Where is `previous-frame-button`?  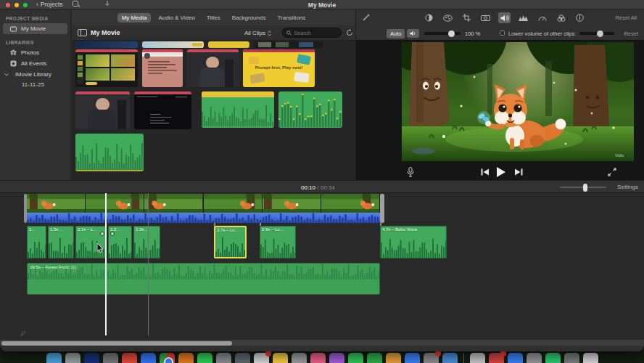 previous-frame-button is located at coordinates (484, 172).